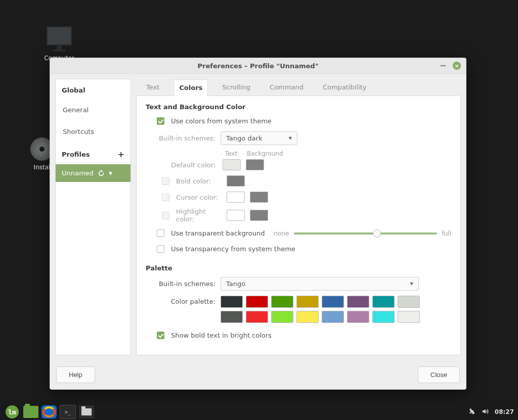 The width and height of the screenshot is (518, 420). Describe the element at coordinates (76, 375) in the screenshot. I see `help-button: Help` at that location.